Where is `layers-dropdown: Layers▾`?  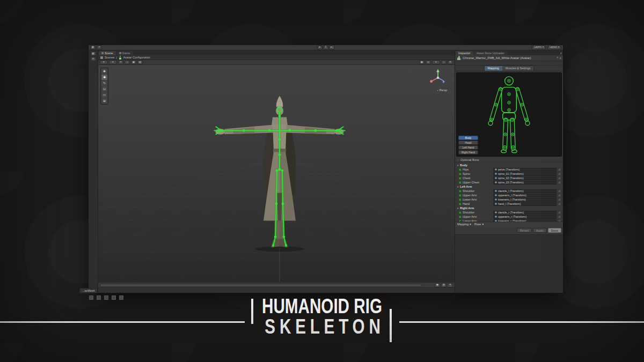
layers-dropdown: Layers▾ is located at coordinates (539, 48).